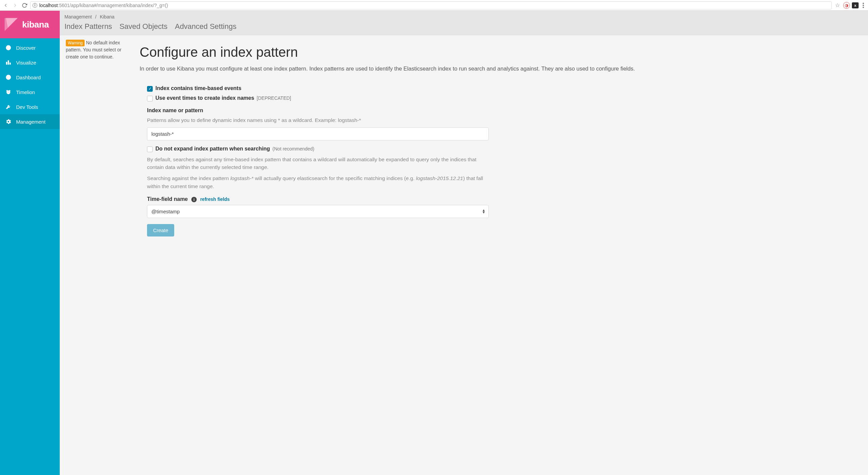 This screenshot has height=475, width=868. Describe the element at coordinates (846, 5) in the screenshot. I see `extension-icon-ublock: ◑` at that location.